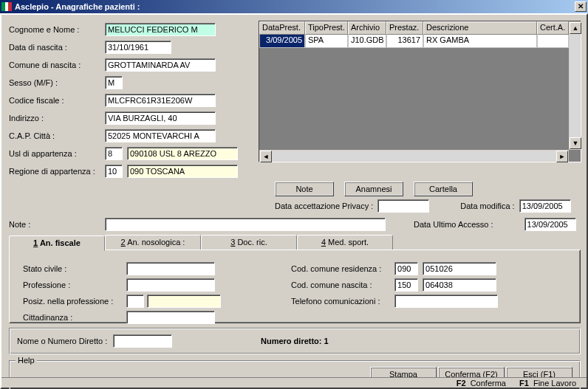  What do you see at coordinates (343, 301) in the screenshot?
I see `label-telefono: Telefono comunicazioni :` at bounding box center [343, 301].